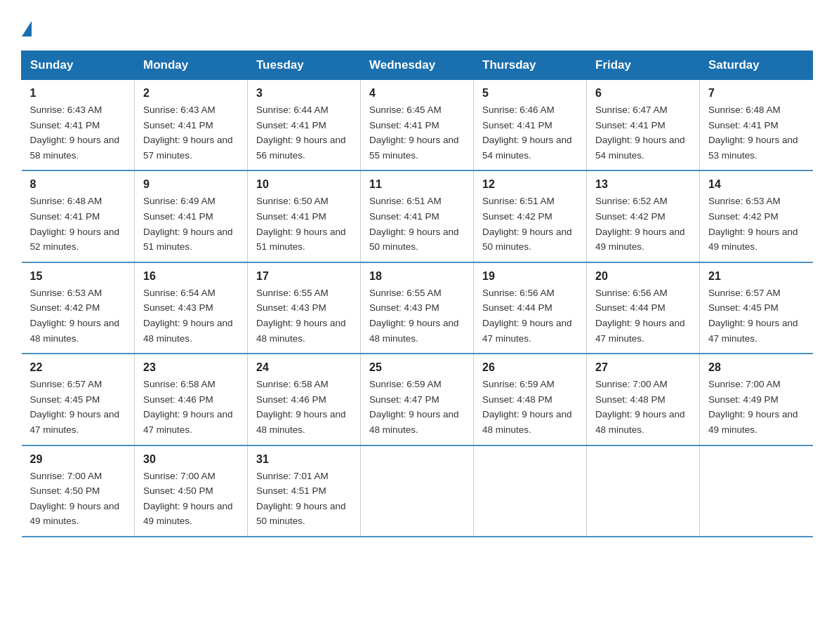 Image resolution: width=834 pixels, height=644 pixels. What do you see at coordinates (531, 308) in the screenshot?
I see `calendar-cell: 19 Sunrise: 6:56 AMSunset: 4:44 PMDaylig…` at bounding box center [531, 308].